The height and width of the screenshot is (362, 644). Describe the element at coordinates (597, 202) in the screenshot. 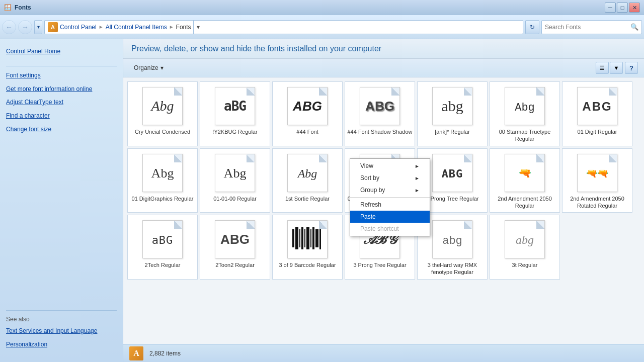

I see `font-name: 2nd Amendment 2050 Rotated Regular` at that location.